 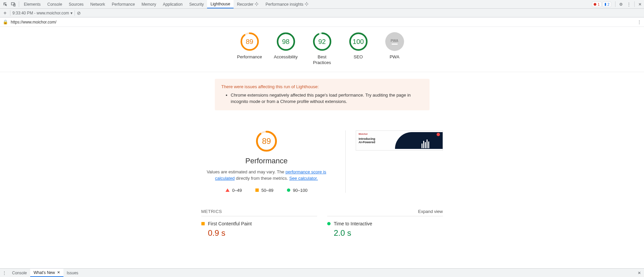 I want to click on gauge-pwa: PWA PWA, so click(x=395, y=49).